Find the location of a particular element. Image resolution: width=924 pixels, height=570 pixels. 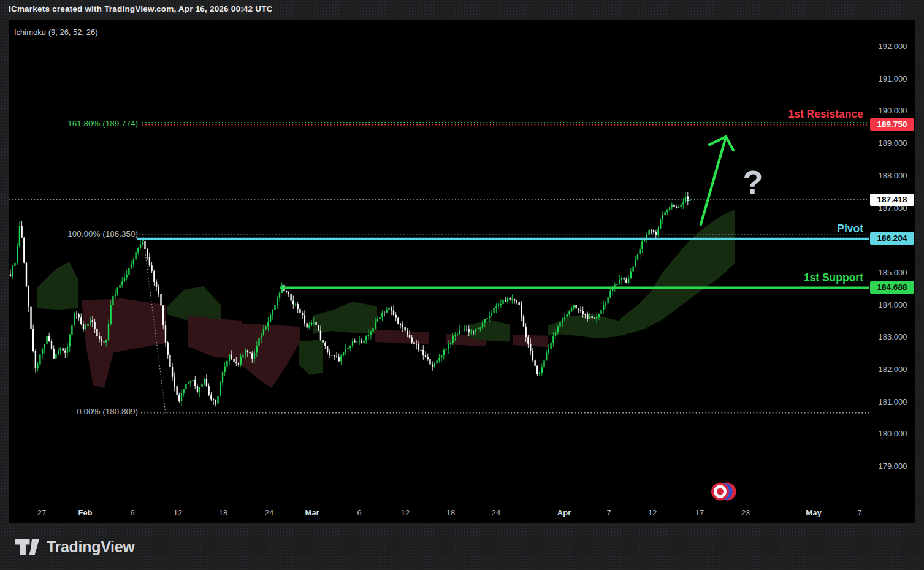

price-tag-187.418: 187.418 is located at coordinates (892, 200).